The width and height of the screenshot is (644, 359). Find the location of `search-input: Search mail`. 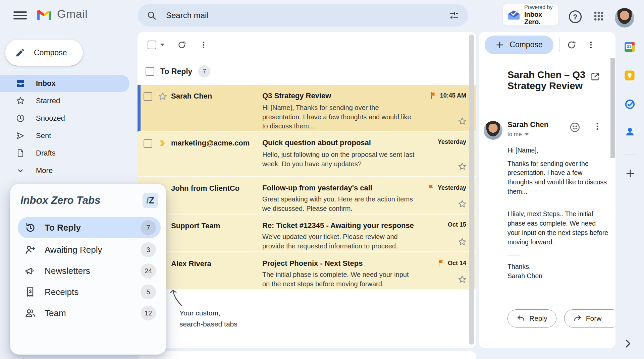

search-input: Search mail is located at coordinates (307, 15).